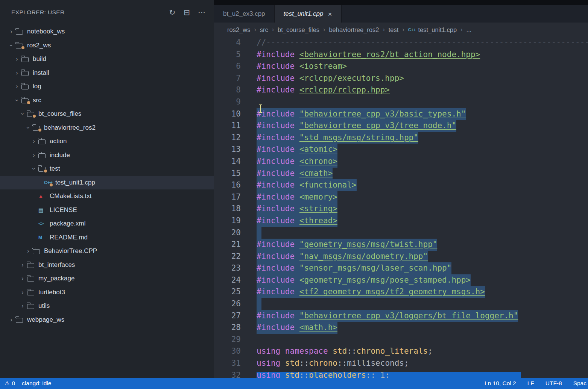  I want to click on tree-item-label: BehaviorTree.CPP, so click(71, 251).